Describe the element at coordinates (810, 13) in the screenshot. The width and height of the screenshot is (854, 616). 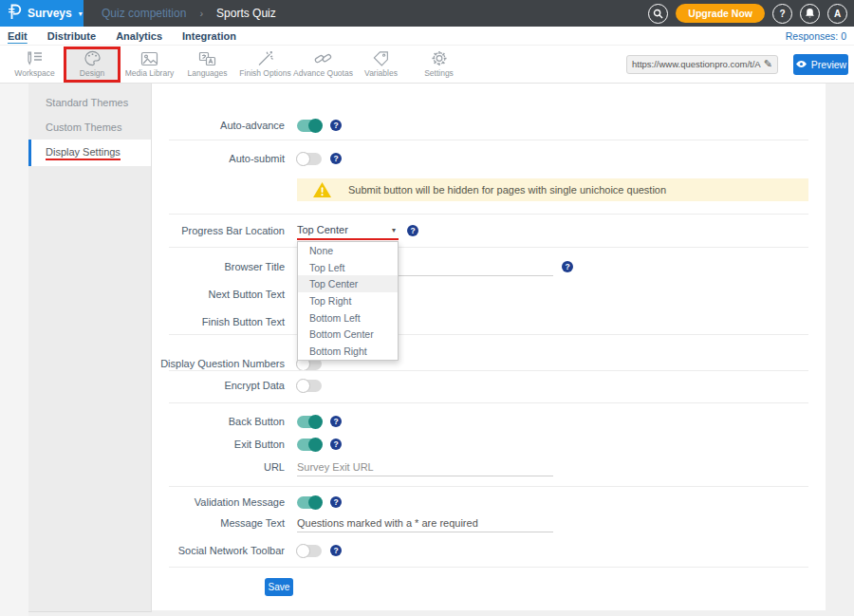
I see `notifications-button` at that location.